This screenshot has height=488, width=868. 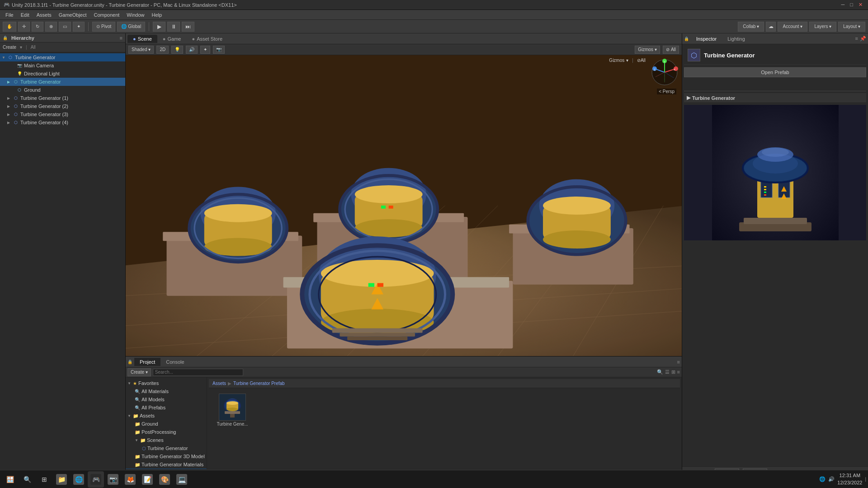 What do you see at coordinates (736, 39) in the screenshot?
I see `tab-lighting: Lighting` at bounding box center [736, 39].